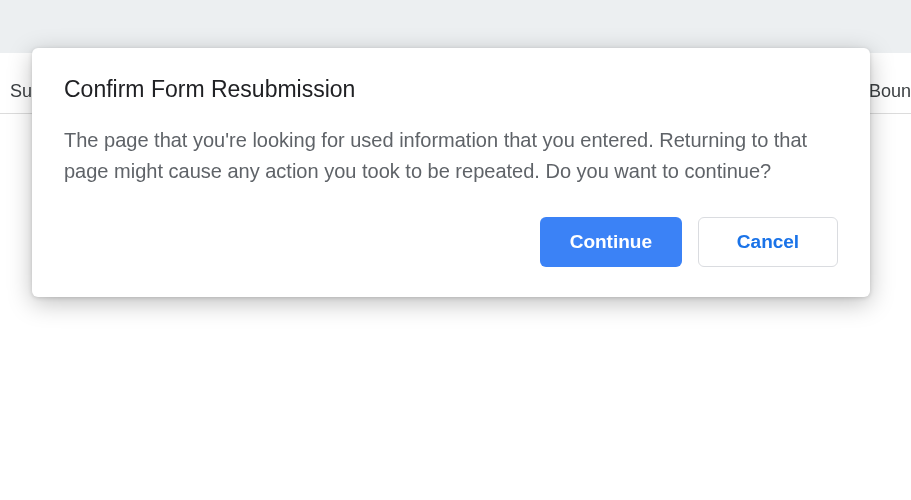 Image resolution: width=911 pixels, height=500 pixels. I want to click on dialog-body-text: The page that you're looking for used in…, so click(451, 156).